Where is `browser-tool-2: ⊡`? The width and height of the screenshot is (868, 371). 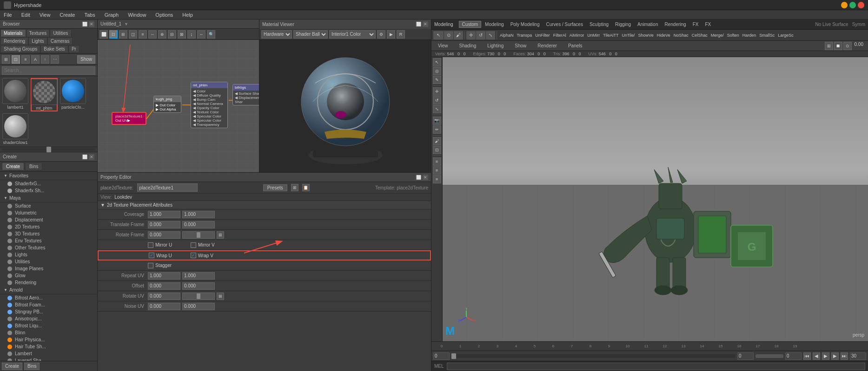
browser-tool-2: ⊡ is located at coordinates (16, 59).